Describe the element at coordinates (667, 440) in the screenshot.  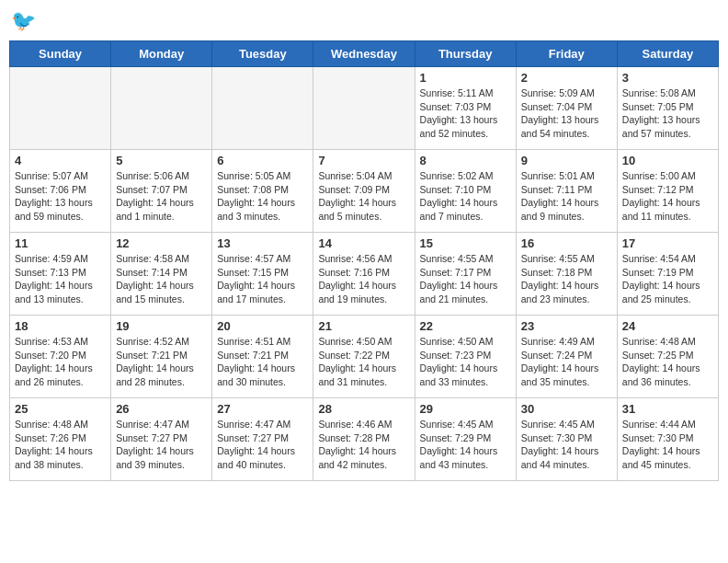
I see `day-cell-5-7: 31Sunrise: 4:44 AM Sunset: 7:30 PM Dayli…` at that location.